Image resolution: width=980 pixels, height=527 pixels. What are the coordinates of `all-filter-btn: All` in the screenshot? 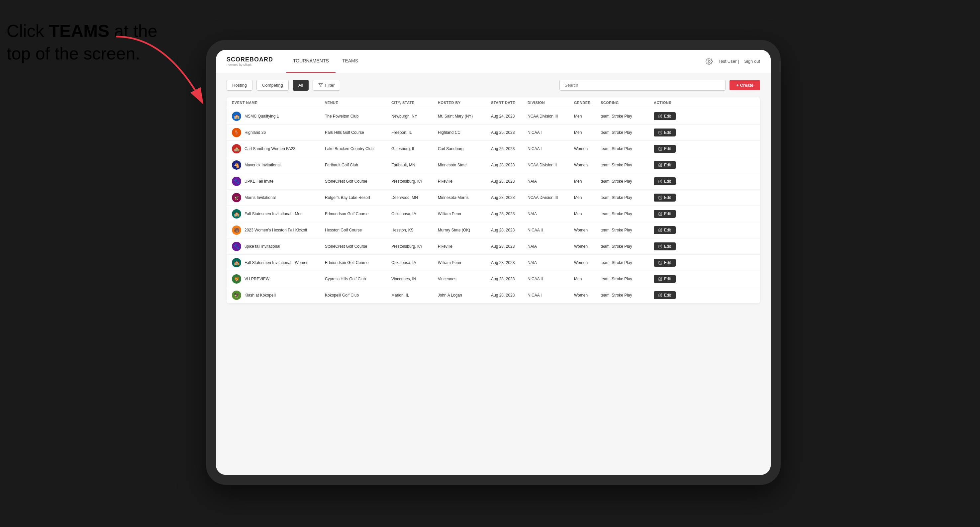 It's located at (301, 85).